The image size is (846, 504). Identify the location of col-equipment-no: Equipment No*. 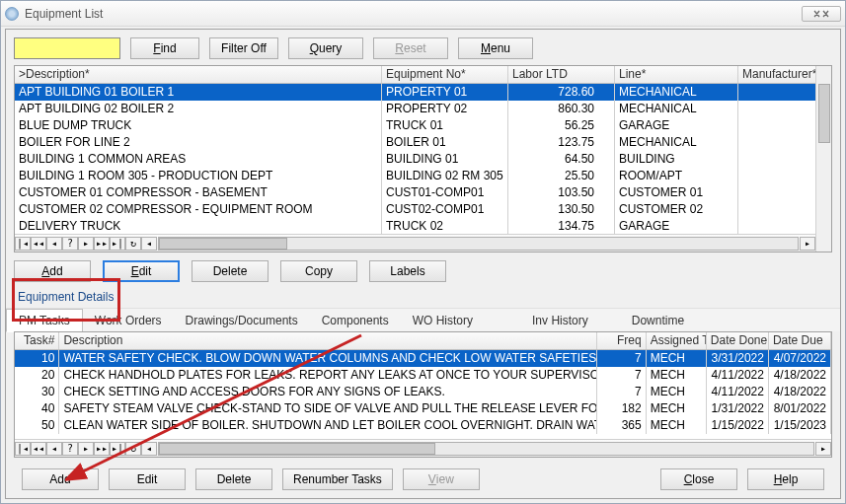
(445, 75).